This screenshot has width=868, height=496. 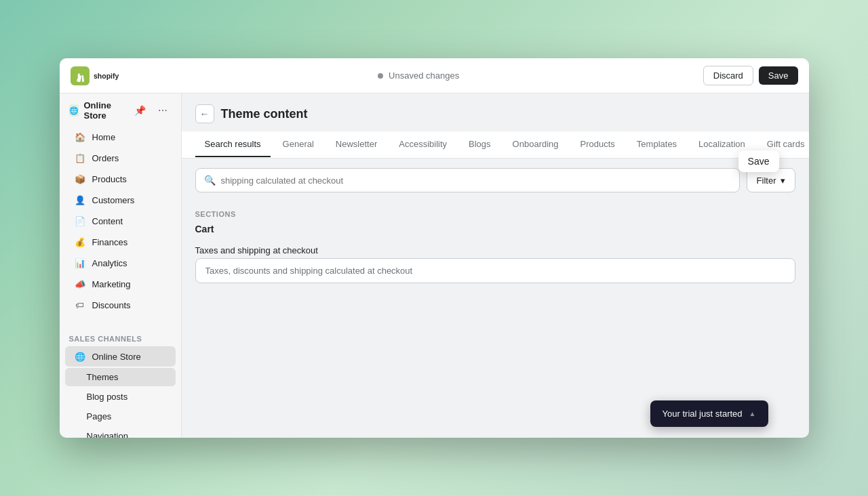 I want to click on sidebar-label-discounts: Discounts, so click(x=111, y=305).